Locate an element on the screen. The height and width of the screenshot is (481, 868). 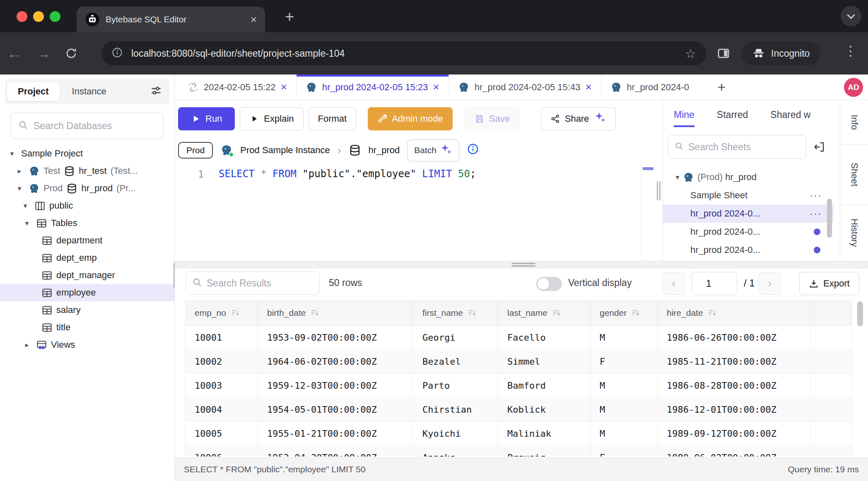
editor-scrollbar is located at coordinates (648, 169).